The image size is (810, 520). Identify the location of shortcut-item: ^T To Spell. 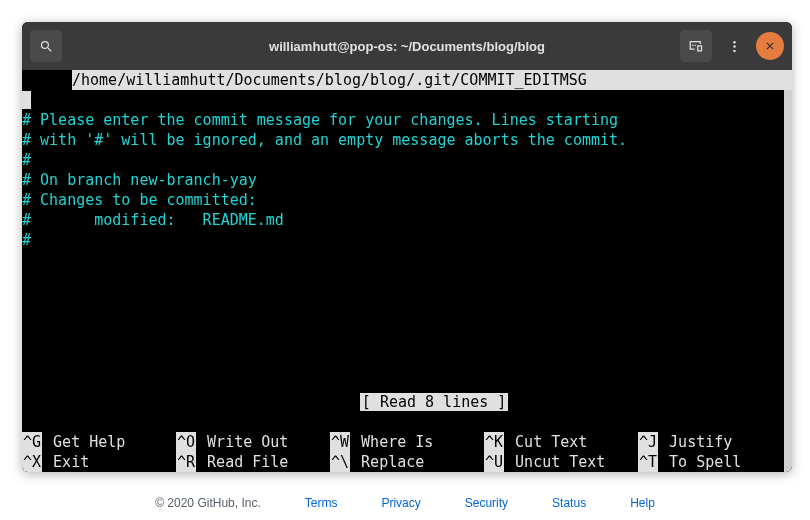
(715, 462).